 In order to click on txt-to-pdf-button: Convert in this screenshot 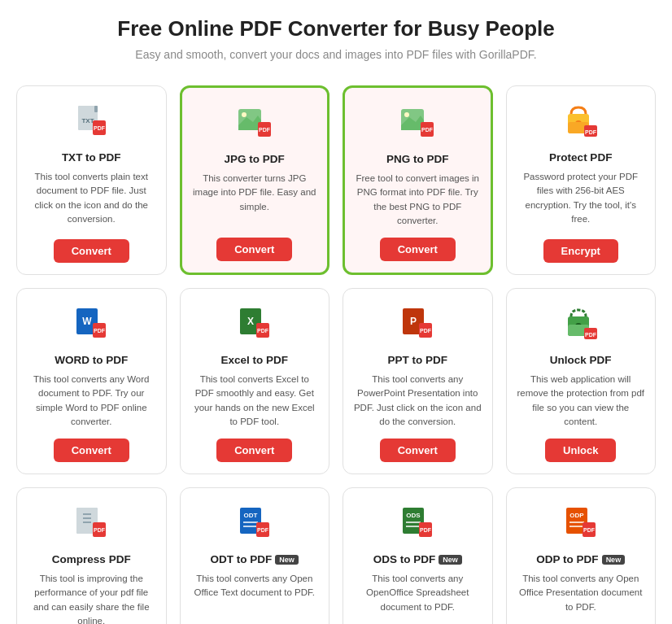, I will do `click(91, 251)`.